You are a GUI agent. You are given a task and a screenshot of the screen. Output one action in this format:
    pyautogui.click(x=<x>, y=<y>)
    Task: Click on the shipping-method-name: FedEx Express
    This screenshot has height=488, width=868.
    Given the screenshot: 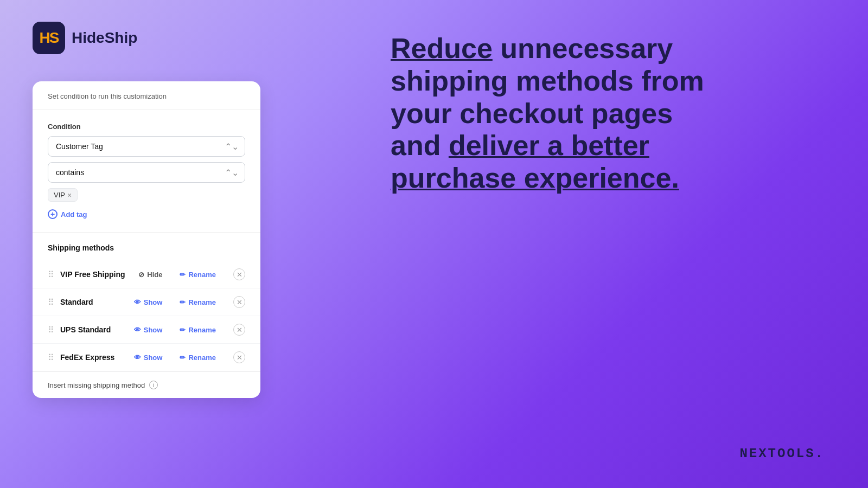 What is the action you would take?
    pyautogui.click(x=94, y=357)
    